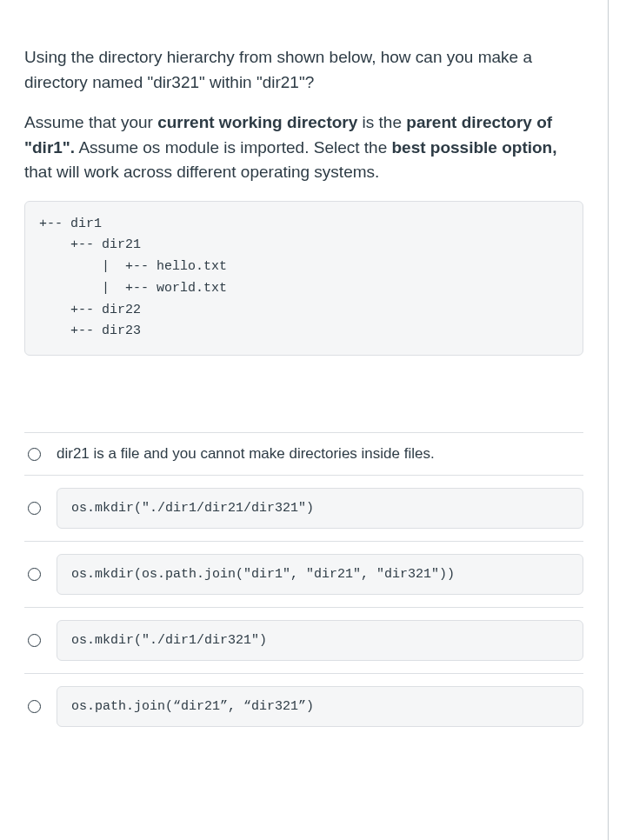 The height and width of the screenshot is (840, 626). What do you see at coordinates (202, 172) in the screenshot?
I see `prompt-2-post: that will work across different operatin…` at bounding box center [202, 172].